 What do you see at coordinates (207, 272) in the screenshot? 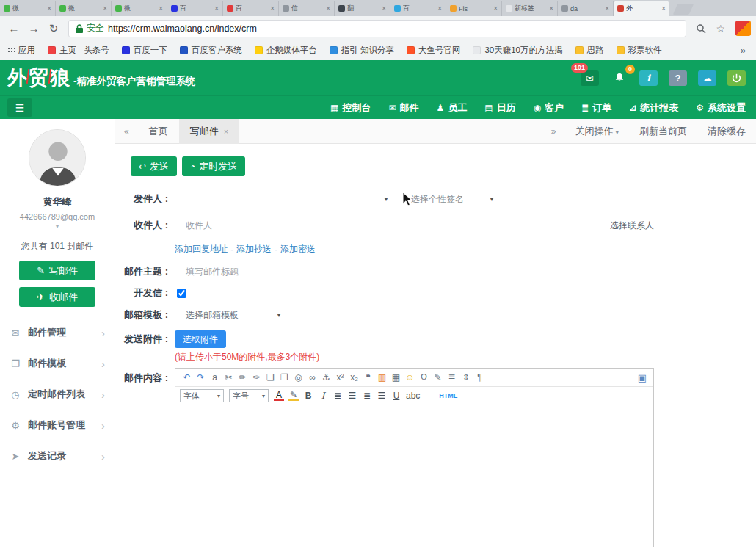
I see `subject-input: 填写邮件标题` at bounding box center [207, 272].